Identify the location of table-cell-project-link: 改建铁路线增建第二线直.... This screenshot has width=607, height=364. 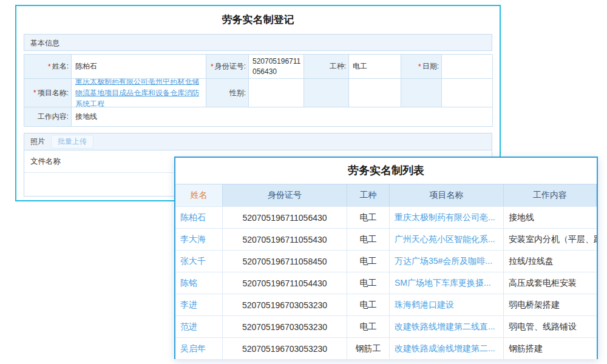
(447, 326).